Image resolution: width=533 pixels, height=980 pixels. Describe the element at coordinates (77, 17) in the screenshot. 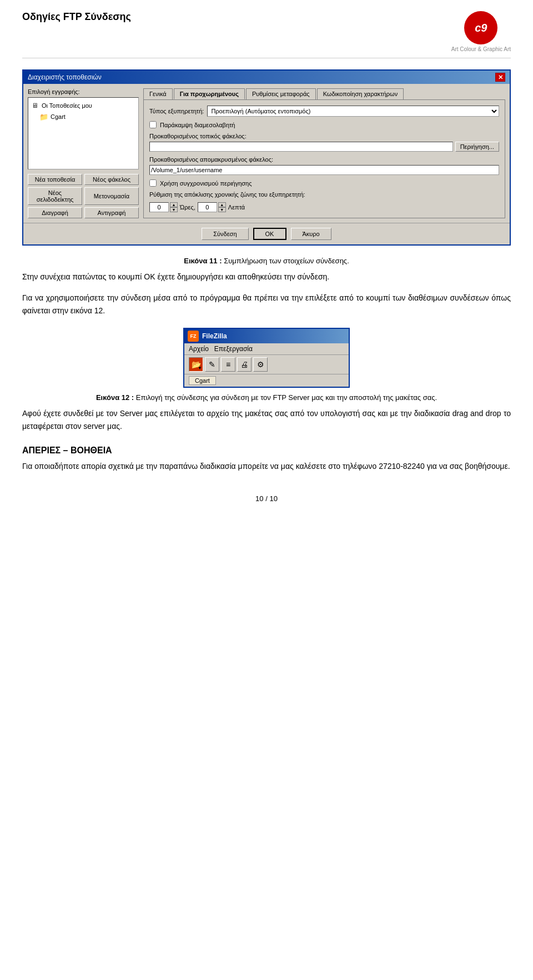

I see `page-title: Οδηγίες FTP Σύνδεσης` at that location.